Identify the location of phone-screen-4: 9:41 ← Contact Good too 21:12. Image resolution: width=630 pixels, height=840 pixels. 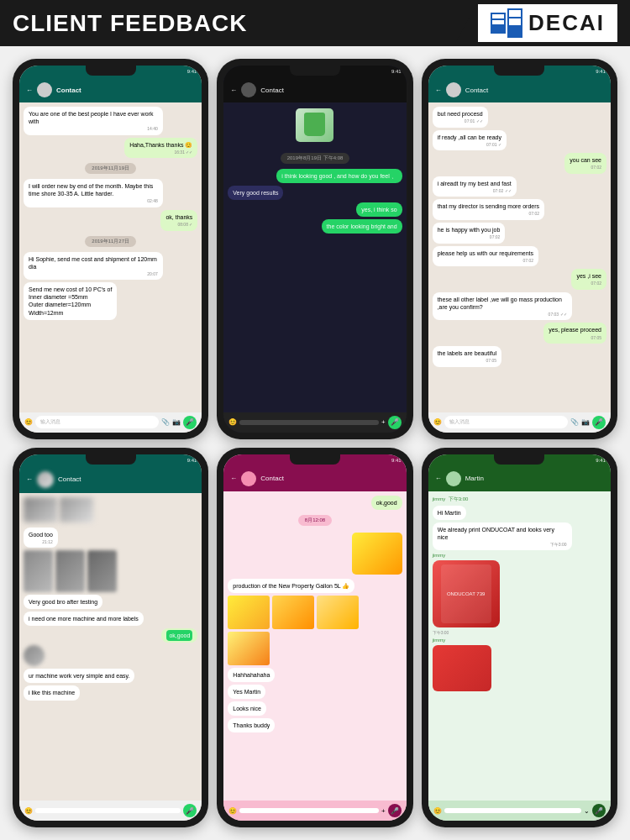
(111, 638).